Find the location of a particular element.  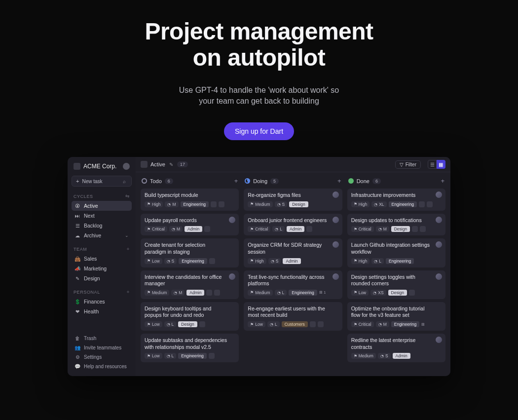

new-task-button: + New task ⌕ is located at coordinates (102, 181).